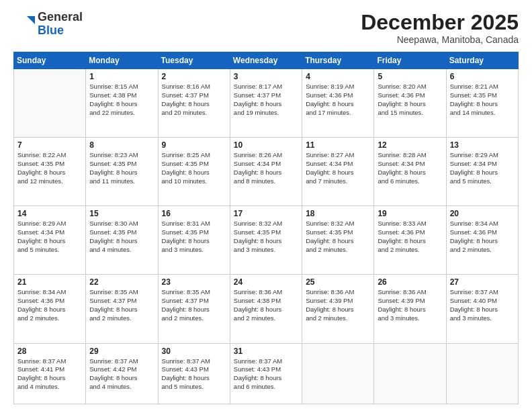 The image size is (532, 411). I want to click on calendar-cell: 9Sunrise: 8:25 AM Sunset: 4:35 PM Daylig…, so click(193, 172).